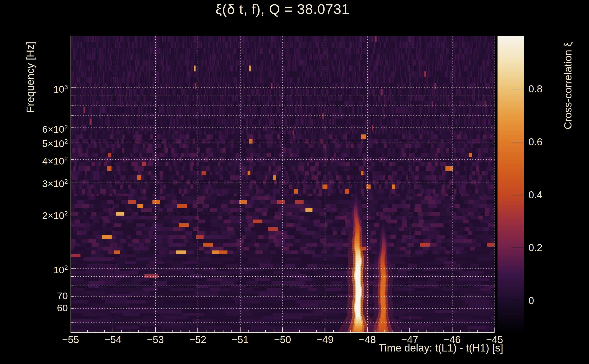 This screenshot has width=589, height=364. I want to click on y-tick-label: 3×102, so click(51, 182).